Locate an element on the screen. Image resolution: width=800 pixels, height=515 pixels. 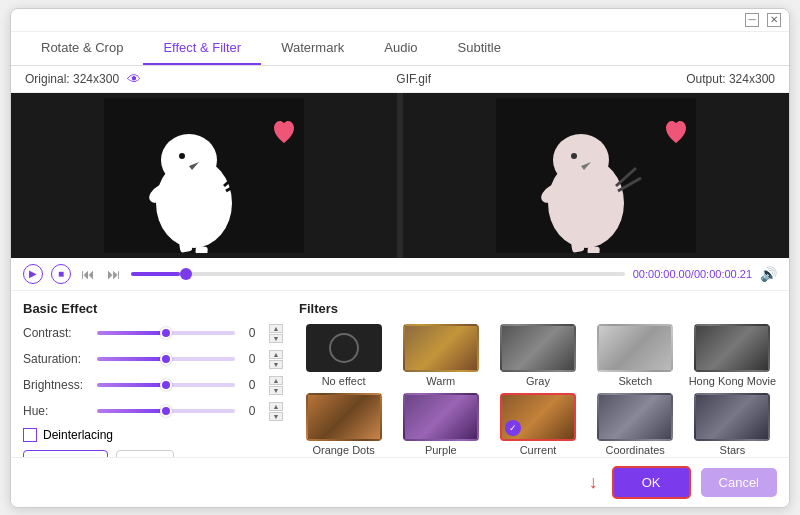
brightness-spinner: ▲ ▼ is located at coordinates (276, 386).